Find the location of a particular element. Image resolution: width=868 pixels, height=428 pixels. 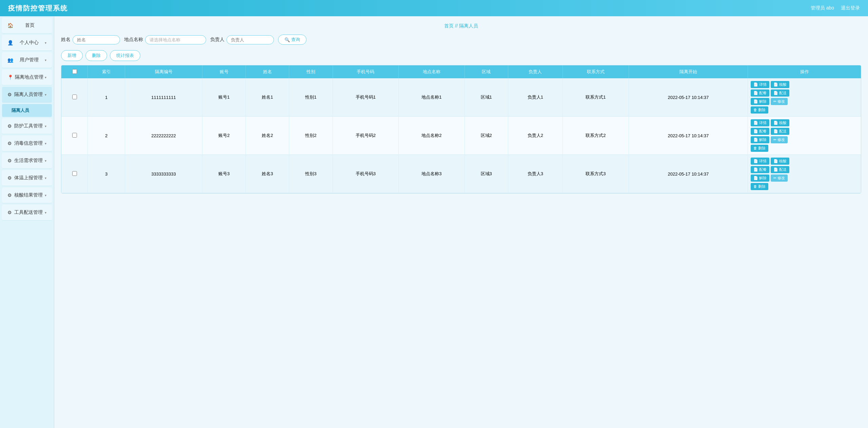

cell-area: 区域2 is located at coordinates (486, 136).